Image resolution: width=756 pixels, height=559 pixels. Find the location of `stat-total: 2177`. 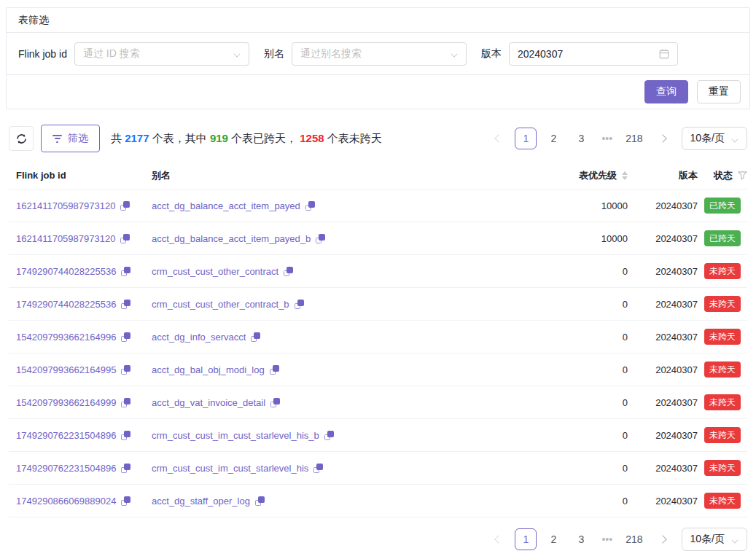

stat-total: 2177 is located at coordinates (137, 138).